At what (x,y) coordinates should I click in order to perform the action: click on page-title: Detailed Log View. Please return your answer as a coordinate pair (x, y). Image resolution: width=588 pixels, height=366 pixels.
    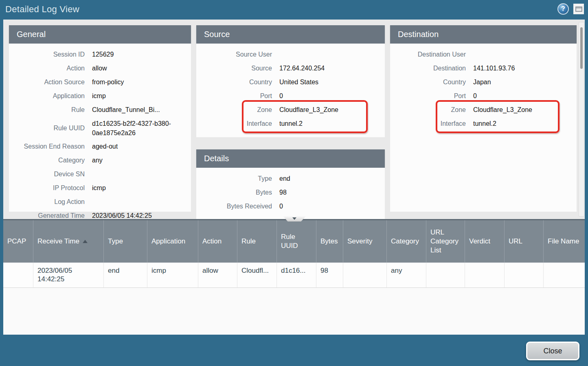
    Looking at the image, I should click on (42, 9).